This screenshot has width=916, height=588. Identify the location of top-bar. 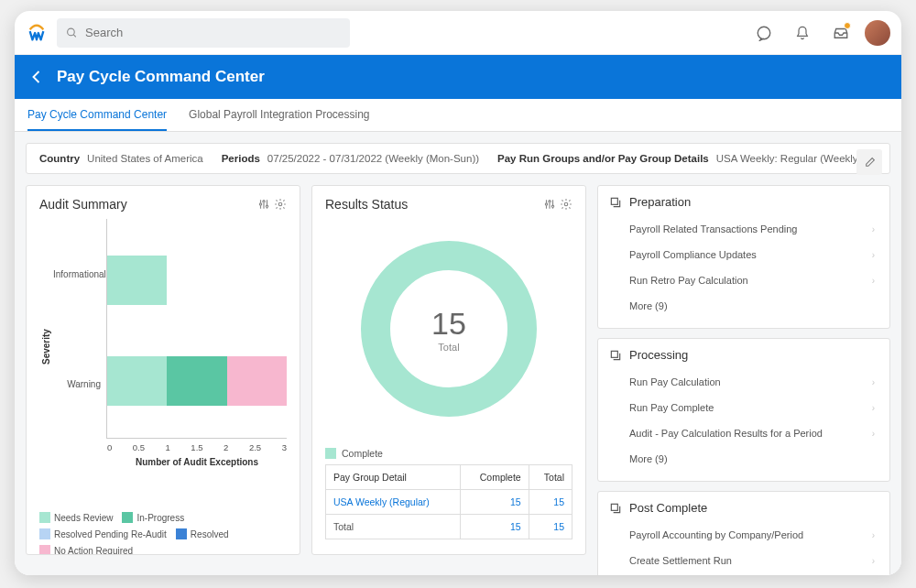
(458, 33).